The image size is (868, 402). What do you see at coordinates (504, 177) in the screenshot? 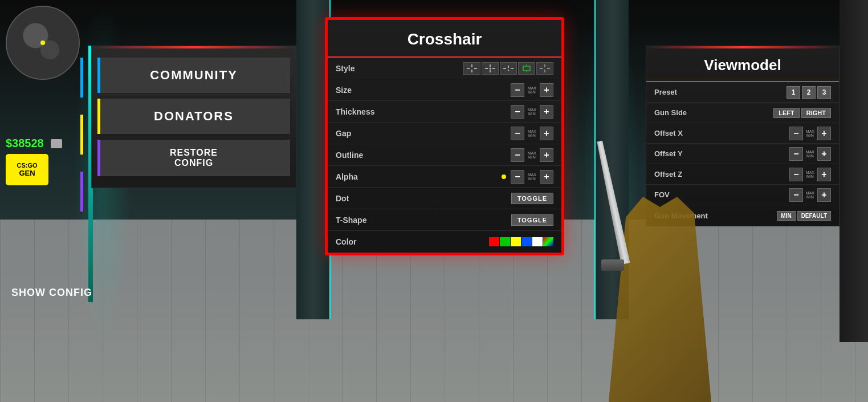
I see `alpha-dot` at bounding box center [504, 177].